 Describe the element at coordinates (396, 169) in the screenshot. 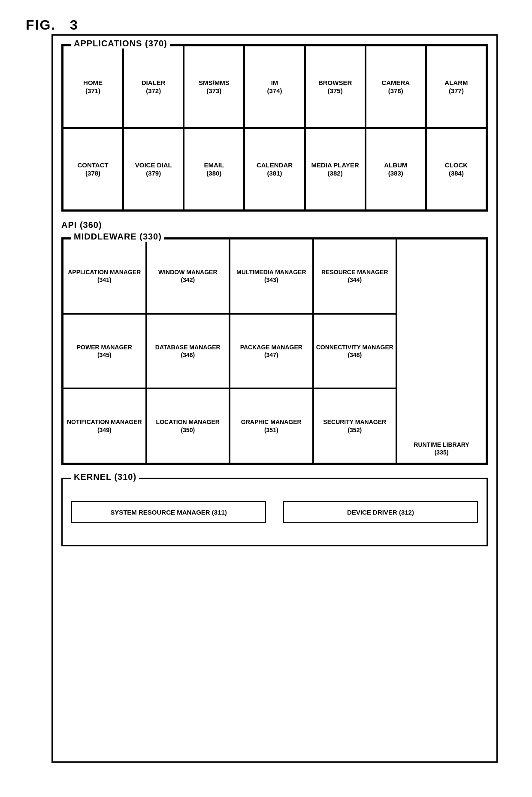

I see `app-cell-album: ALBUM (383)` at that location.